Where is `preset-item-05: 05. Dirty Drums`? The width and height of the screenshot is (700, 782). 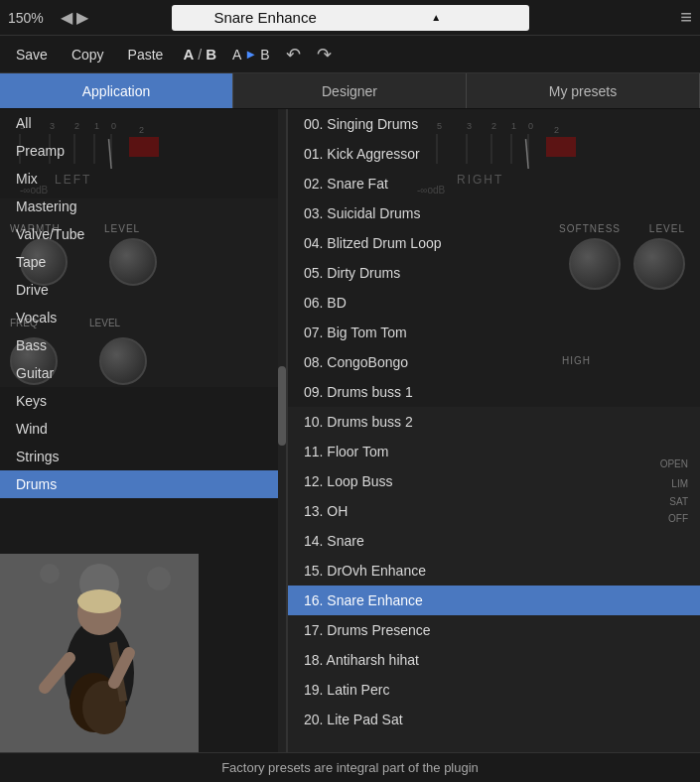 preset-item-05: 05. Dirty Drums is located at coordinates (494, 273).